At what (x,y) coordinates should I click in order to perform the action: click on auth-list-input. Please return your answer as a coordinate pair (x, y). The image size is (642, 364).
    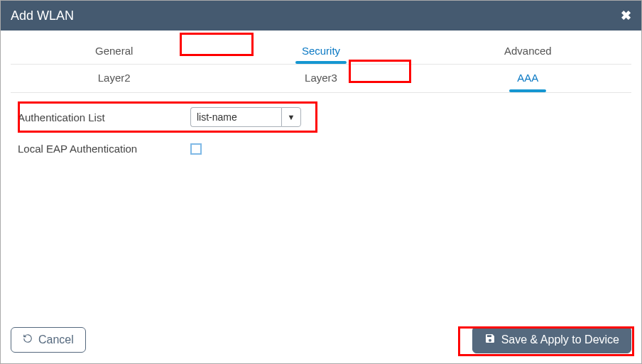
    Looking at the image, I should click on (236, 117).